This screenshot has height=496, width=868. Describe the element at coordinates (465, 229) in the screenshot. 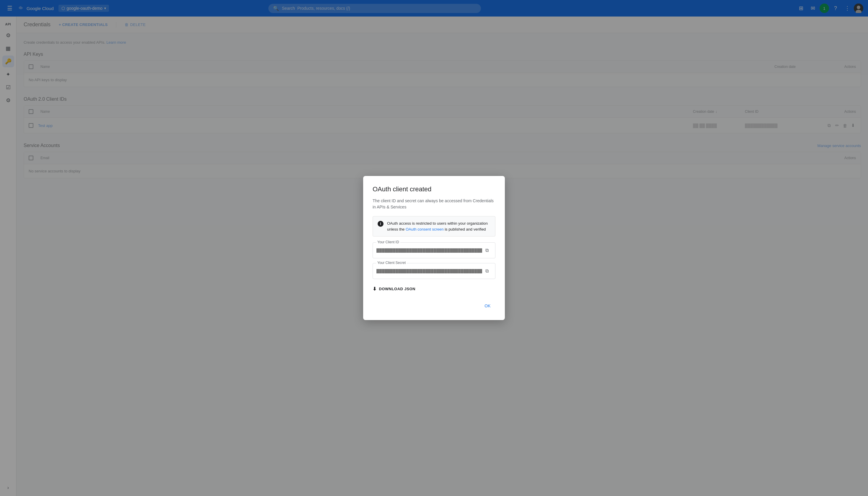

I see `info-box-text-after: is published and verified` at that location.